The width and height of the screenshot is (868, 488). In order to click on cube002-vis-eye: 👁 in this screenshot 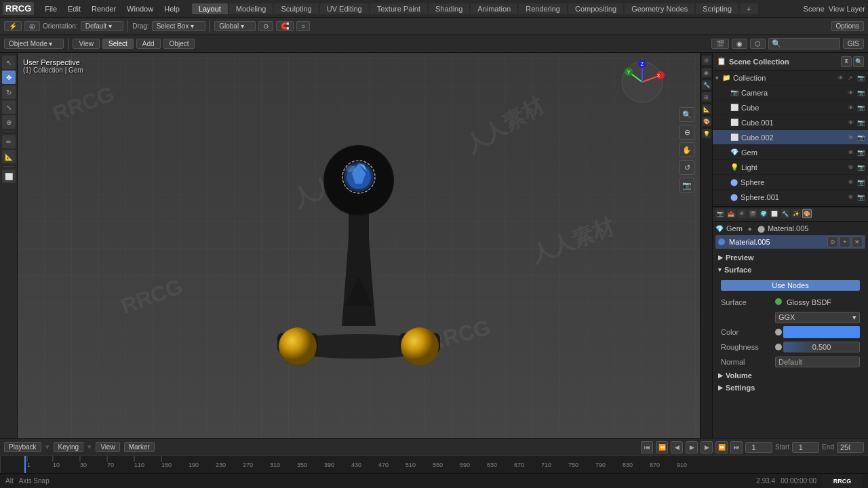, I will do `click(850, 138)`.